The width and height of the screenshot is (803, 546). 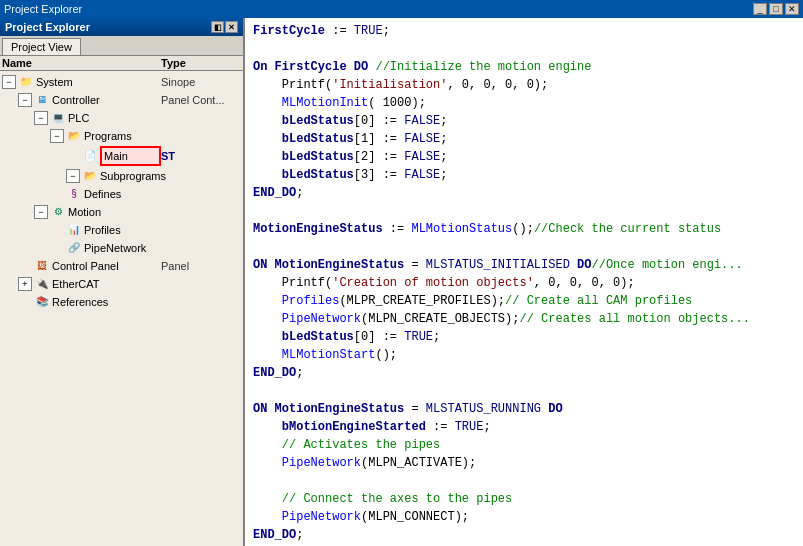 I want to click on minimize-button: _, so click(x=760, y=9).